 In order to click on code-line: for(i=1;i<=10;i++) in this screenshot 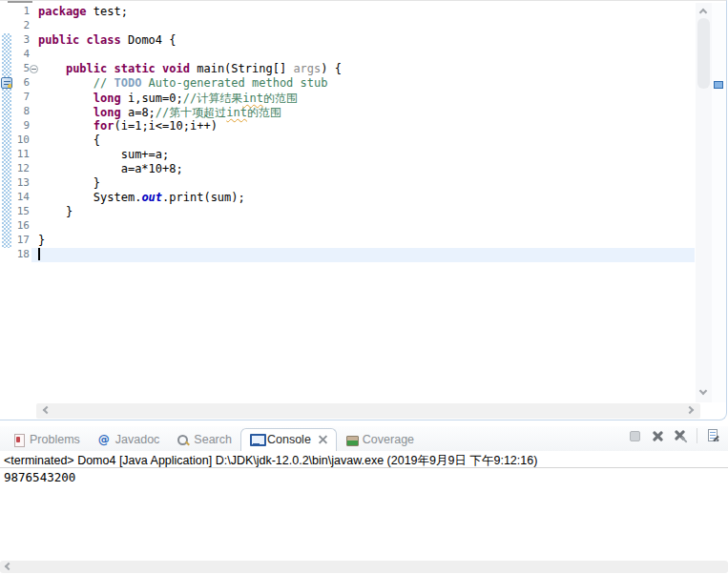, I will do `click(128, 126)`.